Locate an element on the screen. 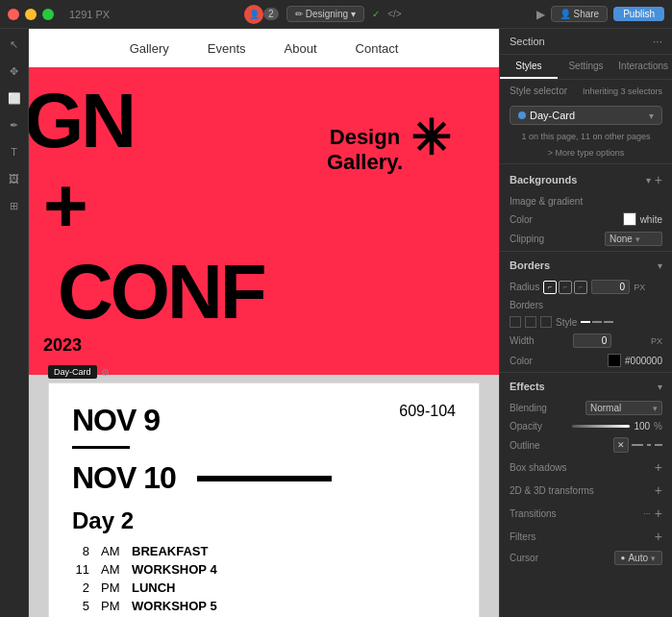 This screenshot has height=617, width=672. tab-settings: Settings is located at coordinates (586, 67).